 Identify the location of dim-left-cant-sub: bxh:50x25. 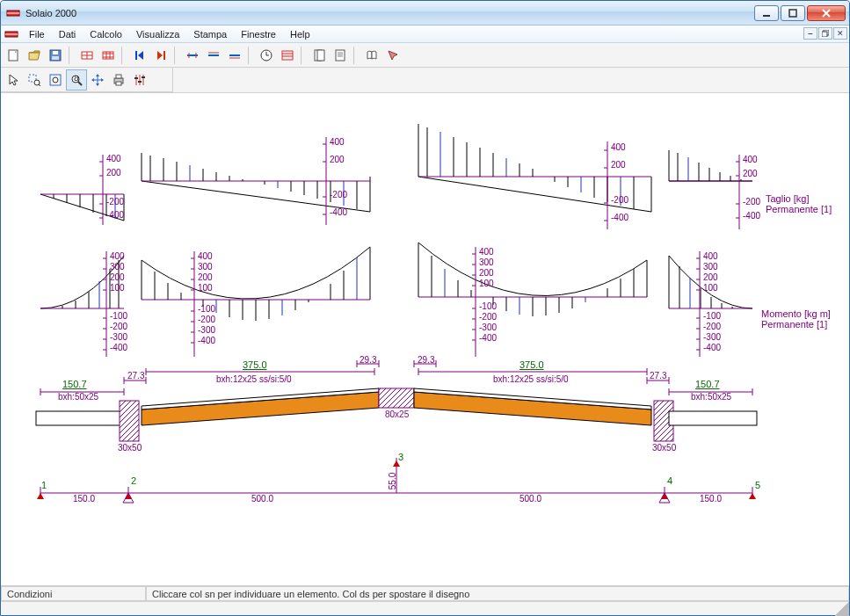
(78, 397).